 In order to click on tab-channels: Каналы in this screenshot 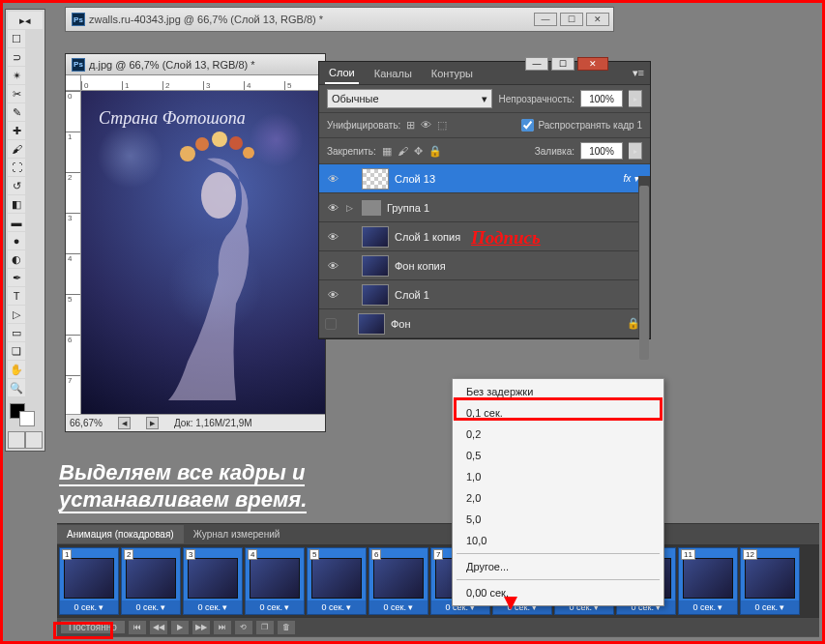, I will do `click(393, 73)`.